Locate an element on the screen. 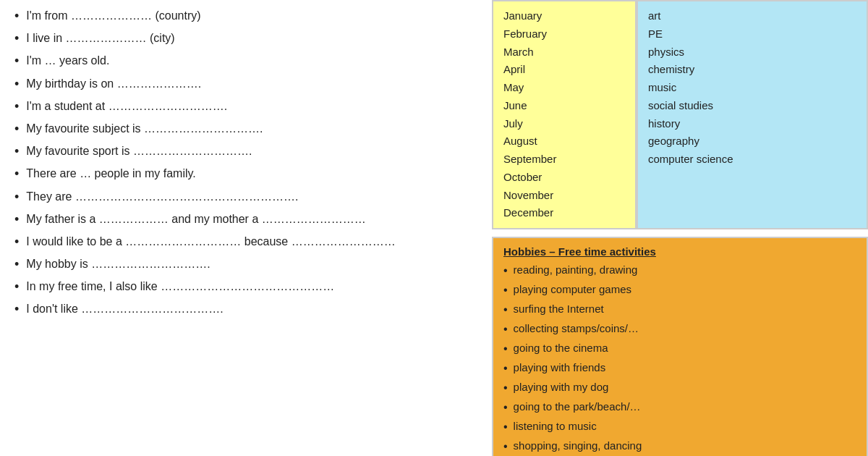 The height and width of the screenshot is (456, 868). hobby-item: going to the park/beach/… is located at coordinates (680, 408).